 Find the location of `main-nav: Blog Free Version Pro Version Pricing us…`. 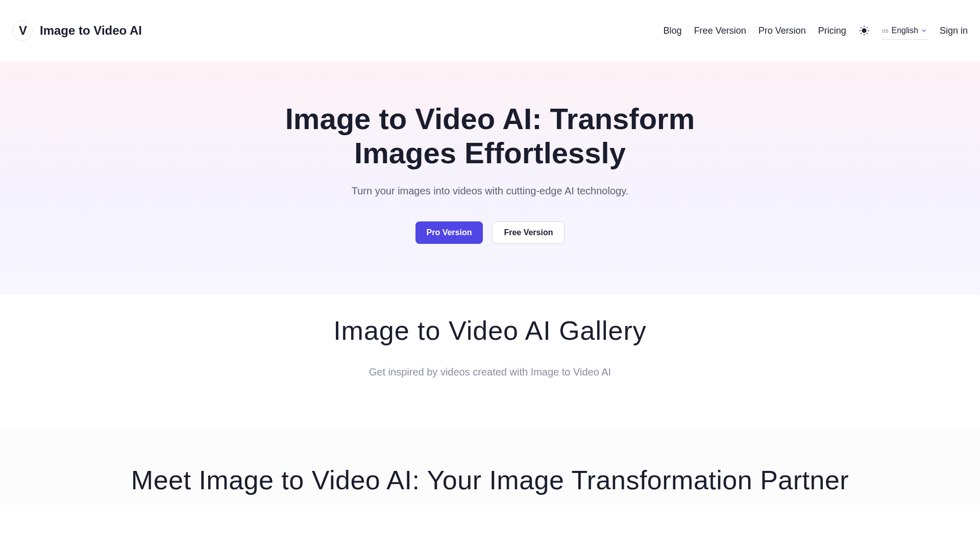

main-nav: Blog Free Version Pro Version Pricing us… is located at coordinates (816, 31).